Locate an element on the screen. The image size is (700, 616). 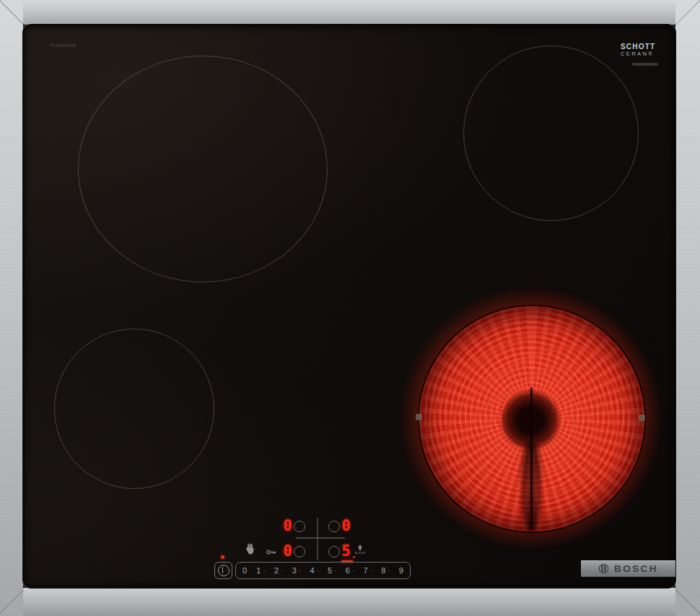
power-button is located at coordinates (224, 571).